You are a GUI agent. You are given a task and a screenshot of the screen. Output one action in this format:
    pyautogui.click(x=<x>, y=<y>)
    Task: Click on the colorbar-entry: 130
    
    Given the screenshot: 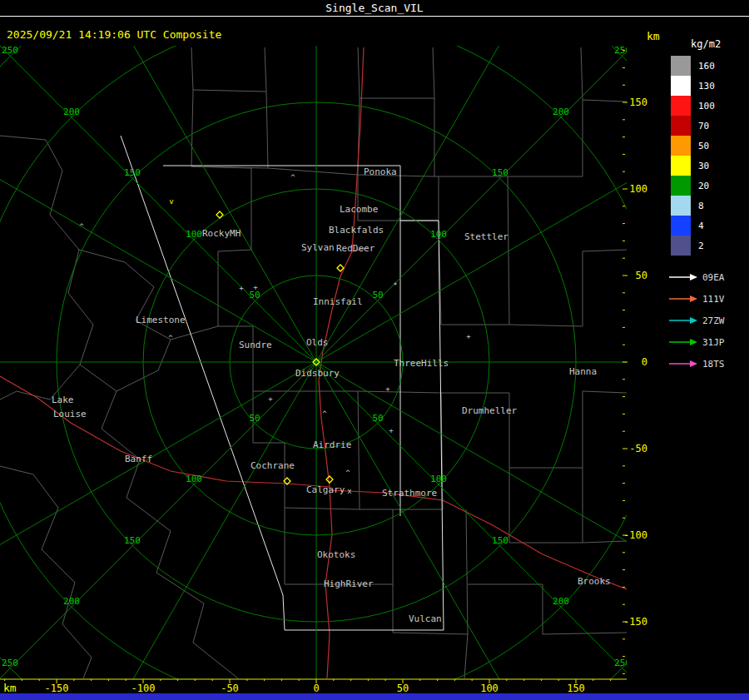 What is the action you would take?
    pyautogui.click(x=692, y=86)
    